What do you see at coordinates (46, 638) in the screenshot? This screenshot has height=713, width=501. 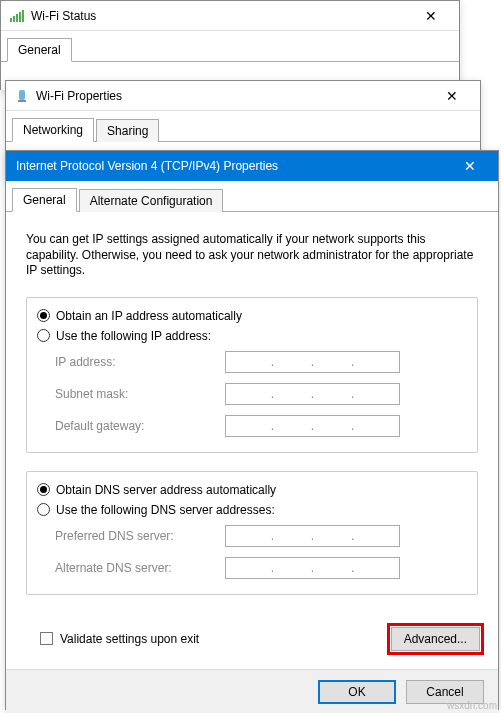 I see `checkbox-icon` at bounding box center [46, 638].